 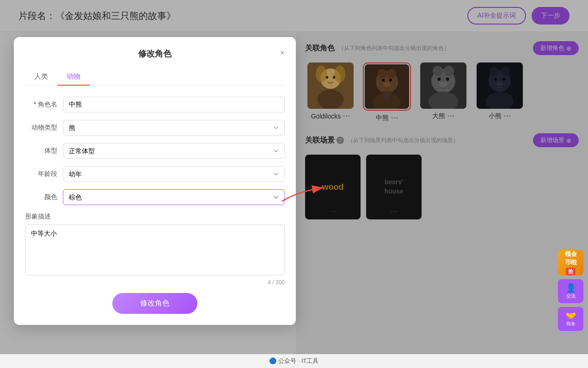 I want to click on char-name-row: * 角色名, so click(x=155, y=105).